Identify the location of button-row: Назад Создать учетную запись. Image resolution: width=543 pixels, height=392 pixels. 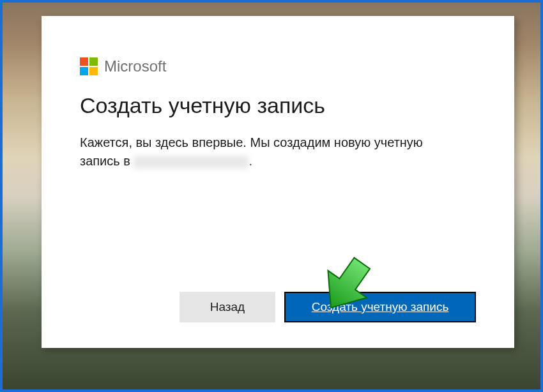
(278, 307).